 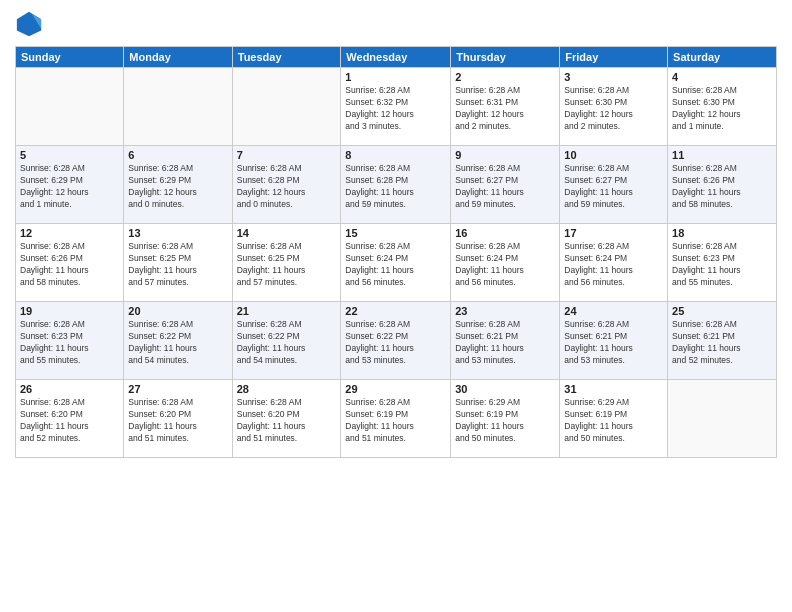 I want to click on day-number: 25, so click(x=722, y=311).